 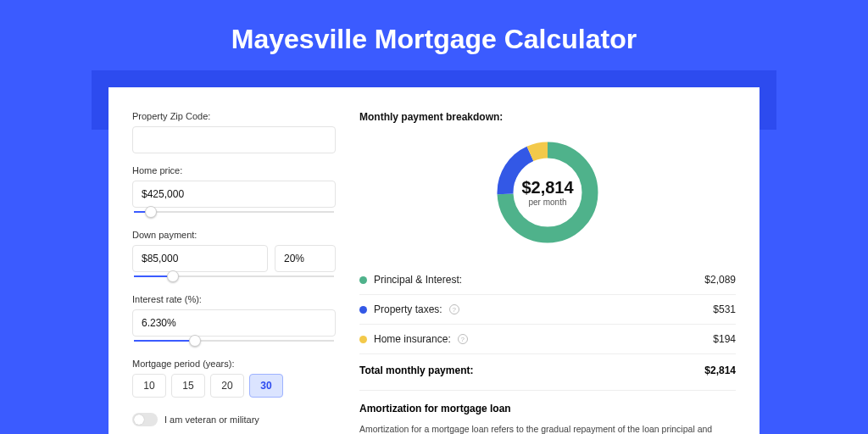 What do you see at coordinates (234, 420) in the screenshot?
I see `veteran-row: I am veteran or military` at bounding box center [234, 420].